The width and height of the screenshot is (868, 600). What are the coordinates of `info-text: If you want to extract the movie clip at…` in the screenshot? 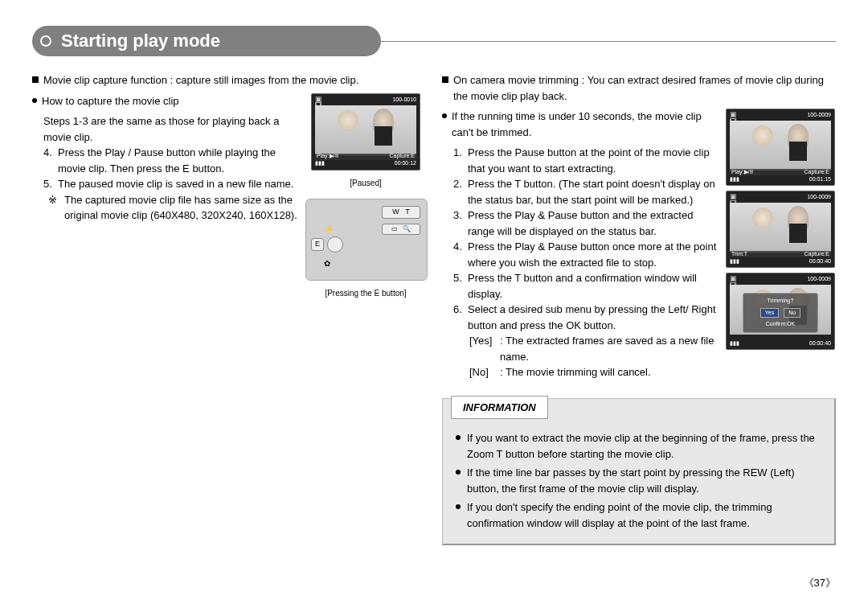 It's located at (645, 446).